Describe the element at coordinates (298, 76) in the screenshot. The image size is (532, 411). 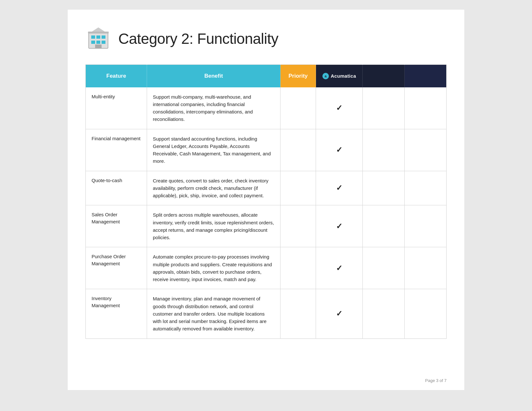
I see `col-header-priority: Priority` at that location.